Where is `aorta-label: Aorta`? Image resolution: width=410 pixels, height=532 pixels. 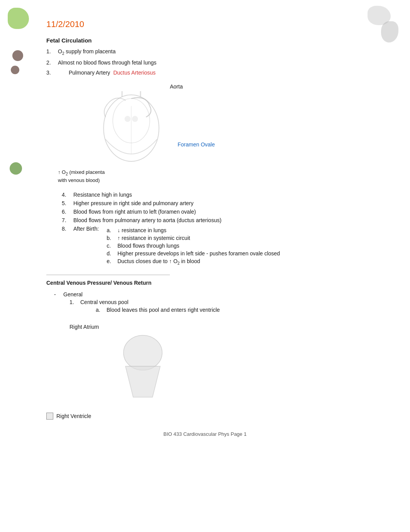 aorta-label: Aorta is located at coordinates (176, 87).